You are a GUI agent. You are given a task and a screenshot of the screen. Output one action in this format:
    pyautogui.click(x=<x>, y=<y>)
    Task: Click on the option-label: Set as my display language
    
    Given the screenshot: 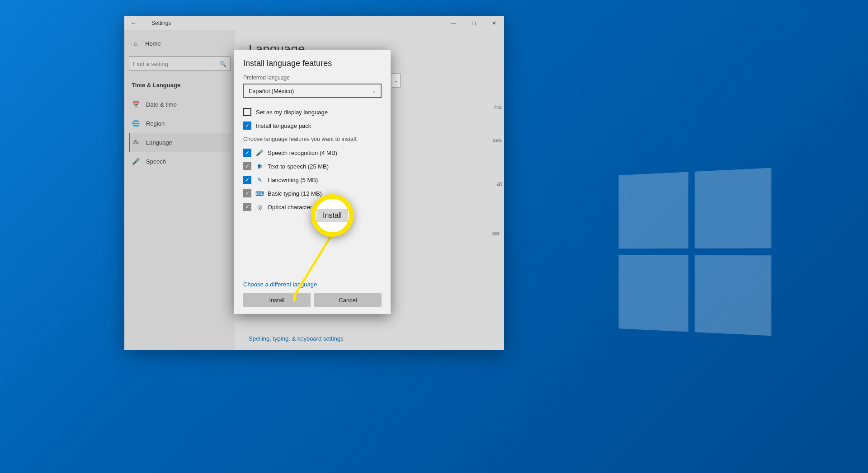 What is the action you would take?
    pyautogui.click(x=292, y=112)
    